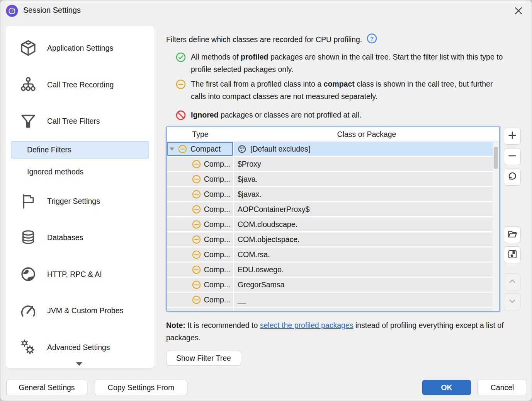 This screenshot has width=532, height=401. I want to click on general-settings-button: General Settings, so click(47, 387).